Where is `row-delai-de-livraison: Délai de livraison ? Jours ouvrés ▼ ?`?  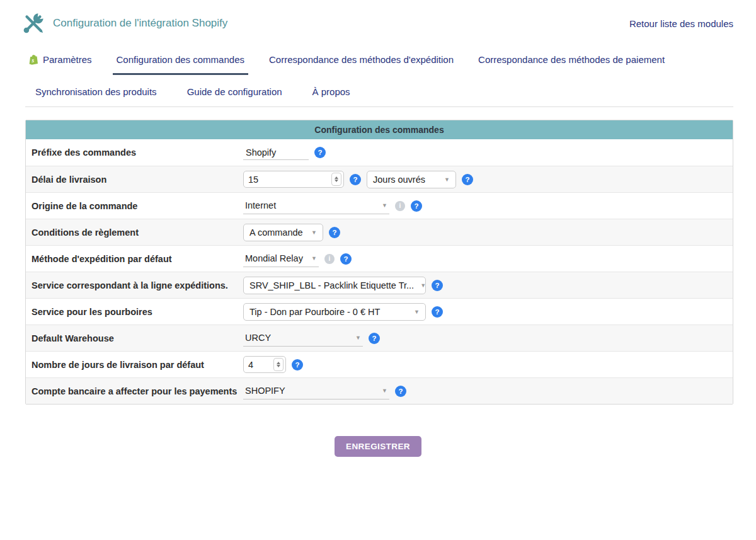 row-delai-de-livraison: Délai de livraison ? Jours ouvrés ▼ ? is located at coordinates (379, 179).